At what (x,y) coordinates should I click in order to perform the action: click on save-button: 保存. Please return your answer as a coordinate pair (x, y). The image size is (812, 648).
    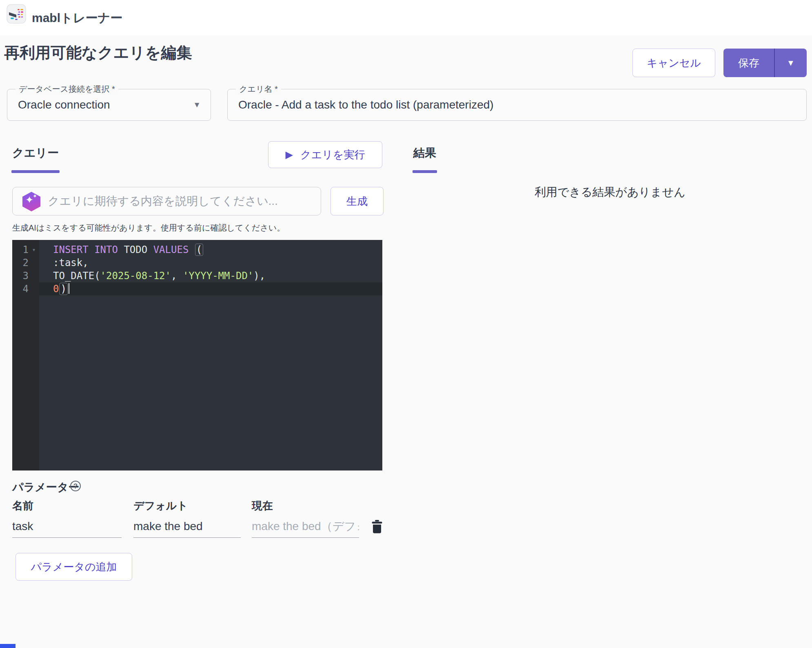
    Looking at the image, I should click on (749, 63).